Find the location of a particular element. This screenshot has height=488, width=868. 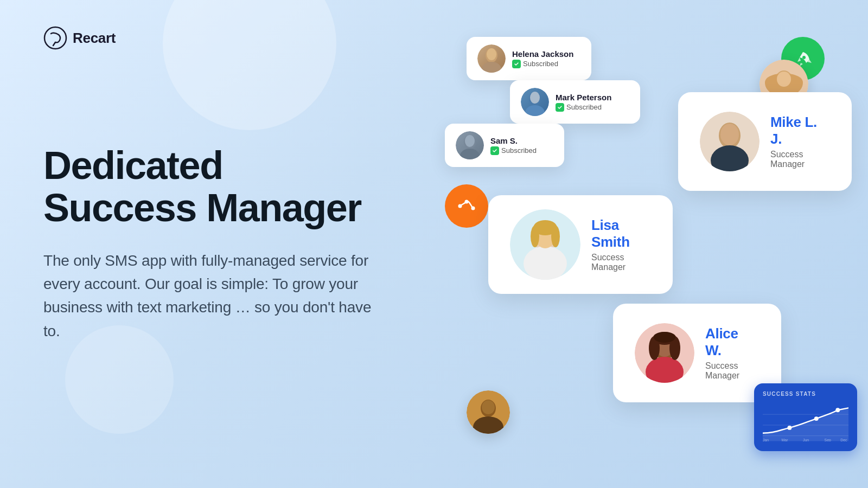

helena-info: Helena Jackson Subscribed is located at coordinates (542, 59).